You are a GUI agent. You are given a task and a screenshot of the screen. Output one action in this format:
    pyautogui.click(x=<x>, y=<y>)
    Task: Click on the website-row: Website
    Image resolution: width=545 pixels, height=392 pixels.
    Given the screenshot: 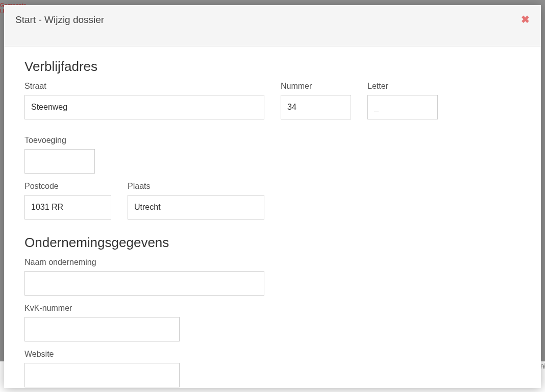 What is the action you would take?
    pyautogui.click(x=272, y=369)
    